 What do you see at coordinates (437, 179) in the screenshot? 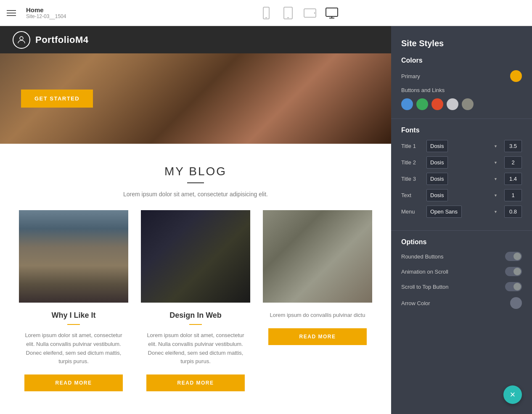
I see `font-select-title3: Dosis` at bounding box center [437, 179].